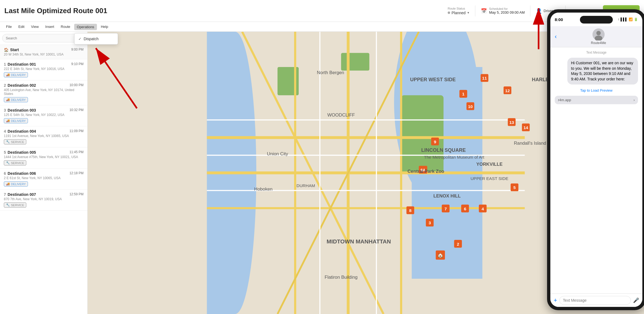 The image size is (644, 314). Describe the element at coordinates (446, 209) in the screenshot. I see `svg-text: 7` at that location.